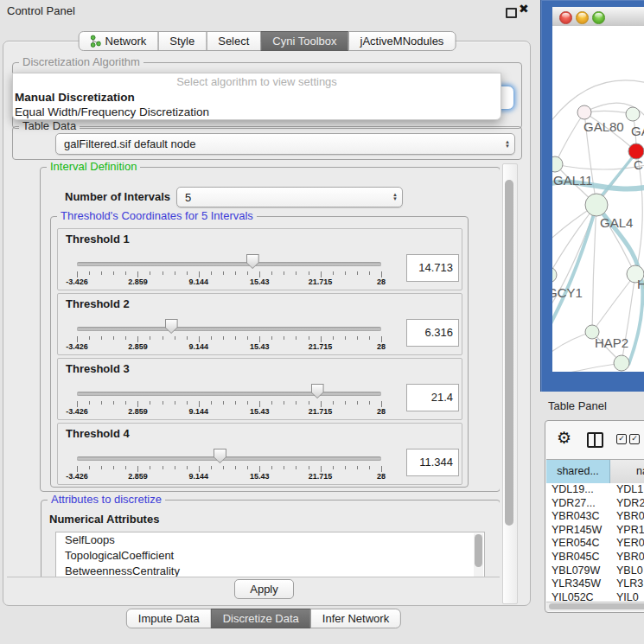 This screenshot has height=644, width=644. What do you see at coordinates (479, 555) in the screenshot?
I see `list-scrollbar` at bounding box center [479, 555].